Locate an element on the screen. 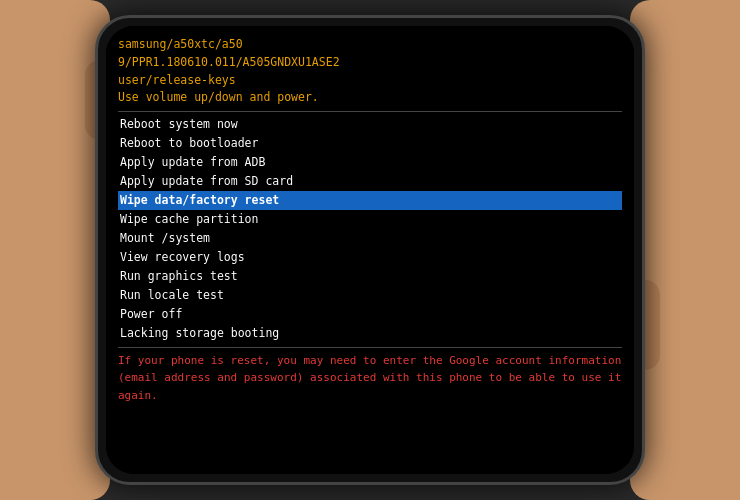 The width and height of the screenshot is (740, 500). menu-item-locale-test: Run locale test is located at coordinates (370, 296).